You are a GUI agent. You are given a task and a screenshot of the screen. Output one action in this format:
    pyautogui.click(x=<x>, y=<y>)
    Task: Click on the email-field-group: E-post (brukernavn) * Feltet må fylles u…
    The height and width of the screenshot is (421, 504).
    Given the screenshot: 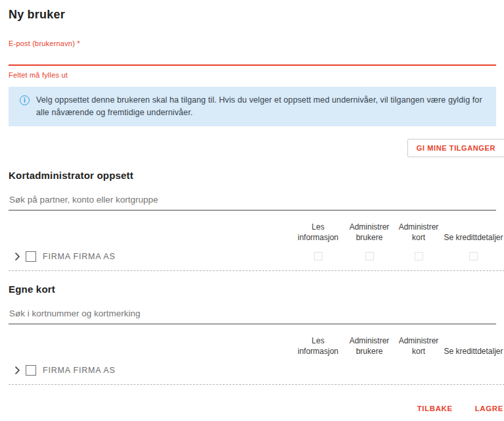 What is the action you would take?
    pyautogui.click(x=252, y=58)
    